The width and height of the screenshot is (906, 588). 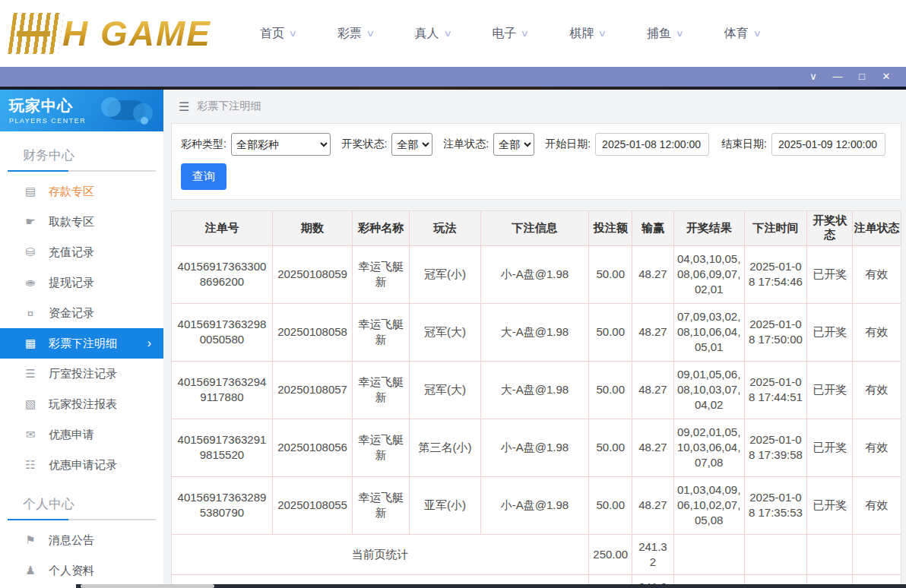 What do you see at coordinates (412, 144) in the screenshot?
I see `draw-status-select: 全部` at bounding box center [412, 144].